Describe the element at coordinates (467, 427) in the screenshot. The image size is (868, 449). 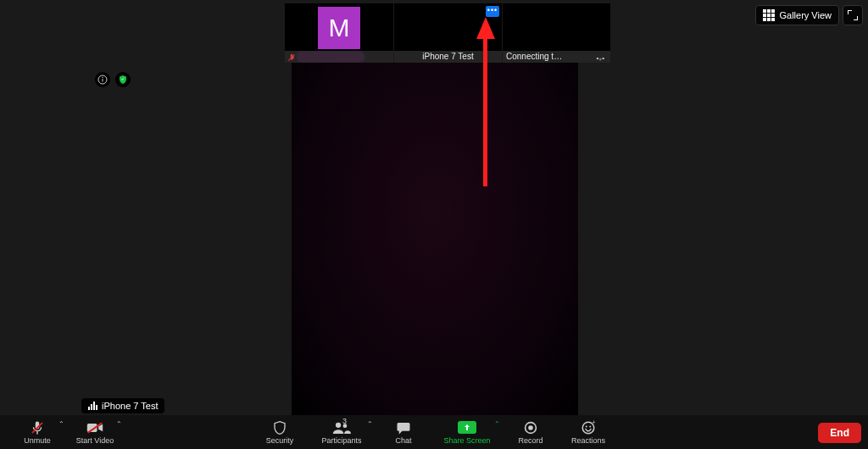
I see `share-screen-icon` at that location.